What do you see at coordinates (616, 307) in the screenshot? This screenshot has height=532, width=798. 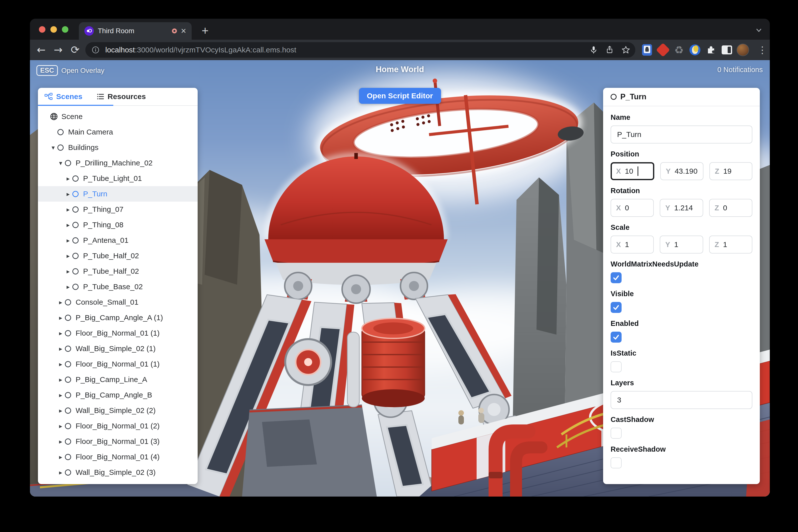 I see `visible-checkbox` at bounding box center [616, 307].